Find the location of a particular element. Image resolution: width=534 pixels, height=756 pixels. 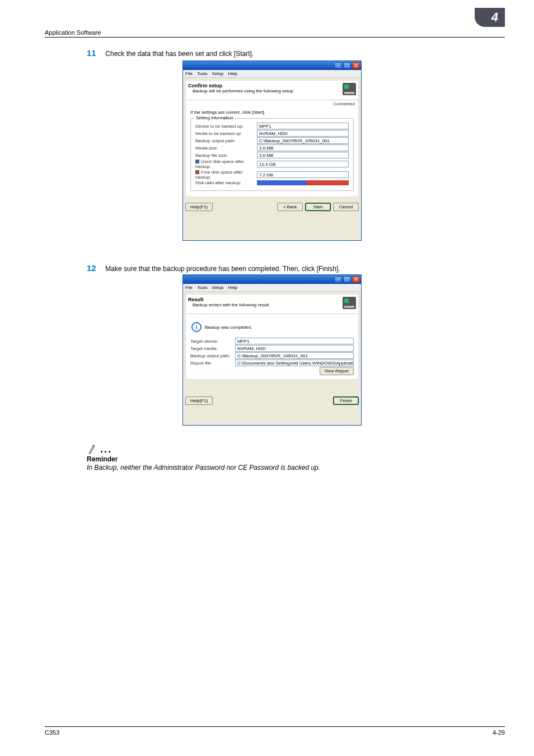

msize-field: 2.0 MB is located at coordinates (303, 148).